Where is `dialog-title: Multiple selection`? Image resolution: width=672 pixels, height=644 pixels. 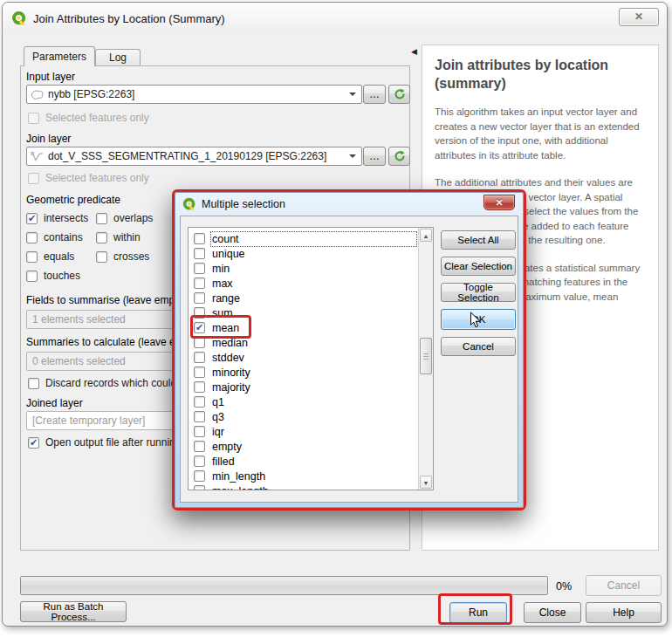
dialog-title: Multiple selection is located at coordinates (243, 204).